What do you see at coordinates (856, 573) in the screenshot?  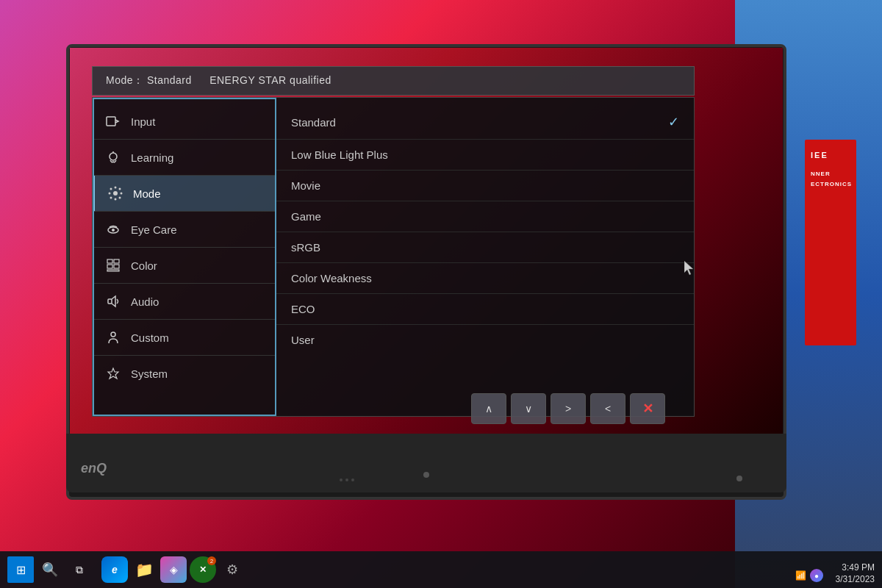 I see `system-tray: 3:49 PM 3/31/2023` at bounding box center [856, 573].